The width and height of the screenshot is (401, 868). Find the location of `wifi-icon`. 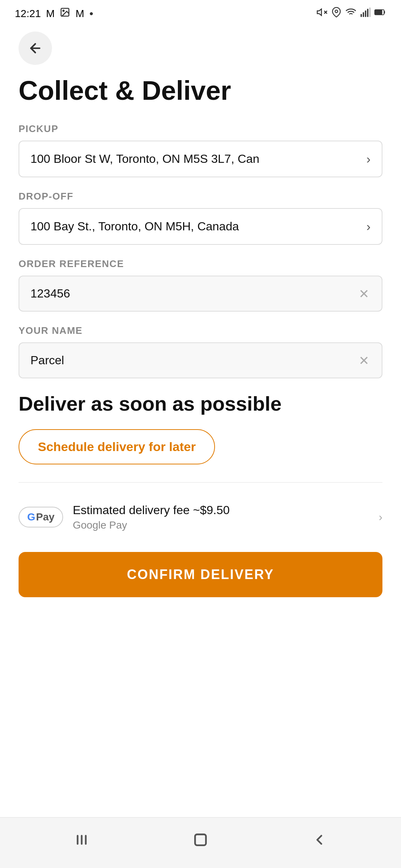

wifi-icon is located at coordinates (351, 13).